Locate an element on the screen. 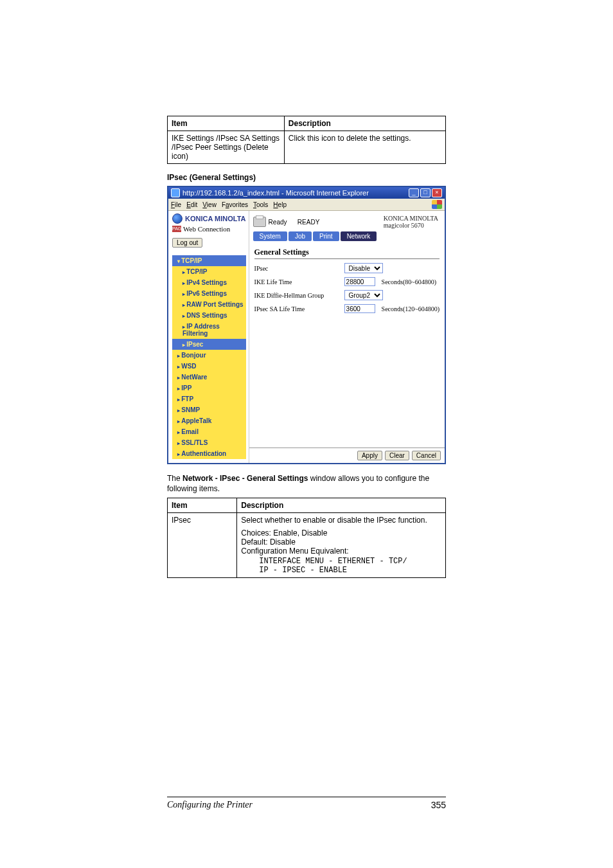 This screenshot has width=613, height=868. brand-text: KONICA MINOLTA is located at coordinates (216, 219).